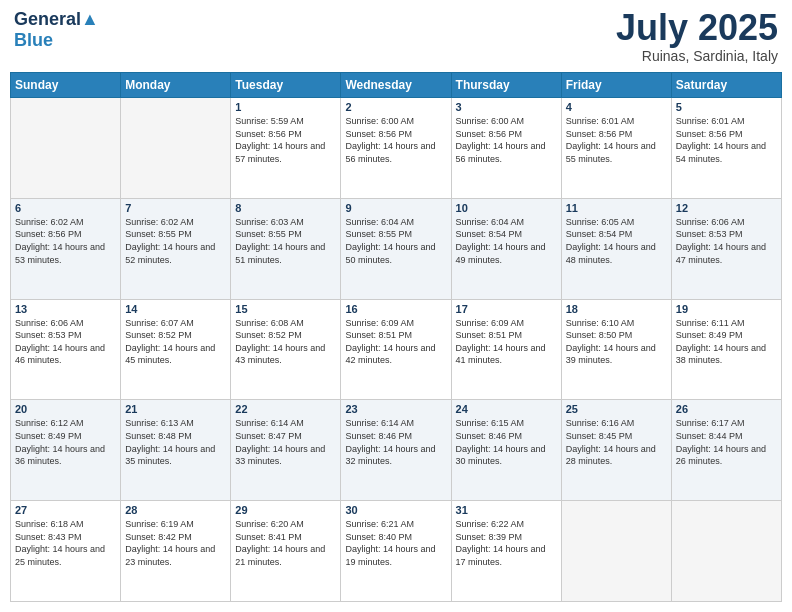 This screenshot has width=792, height=612. Describe the element at coordinates (286, 148) in the screenshot. I see `calendar-cell: 1Sunrise: 5:59 AMSunset: 8:56 PMDaylight…` at that location.